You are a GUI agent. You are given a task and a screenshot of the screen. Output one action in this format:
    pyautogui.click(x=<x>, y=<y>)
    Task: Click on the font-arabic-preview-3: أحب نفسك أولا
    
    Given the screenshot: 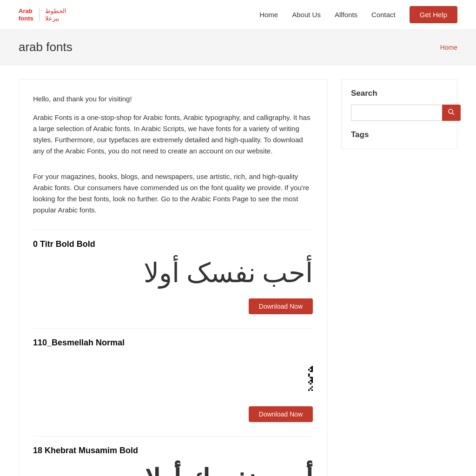 What is the action you would take?
    pyautogui.click(x=229, y=469)
    